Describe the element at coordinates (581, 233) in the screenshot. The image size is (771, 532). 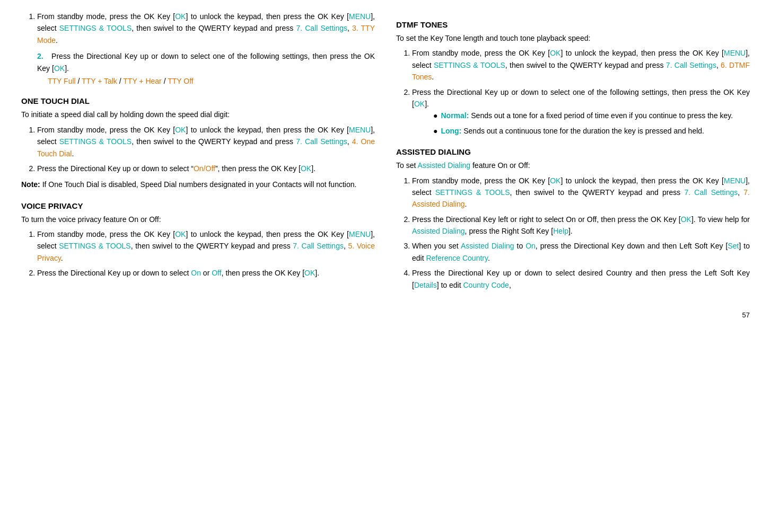
I see `assisted-dialing-list: From standby mode, press the OK Key [OK]…` at that location.